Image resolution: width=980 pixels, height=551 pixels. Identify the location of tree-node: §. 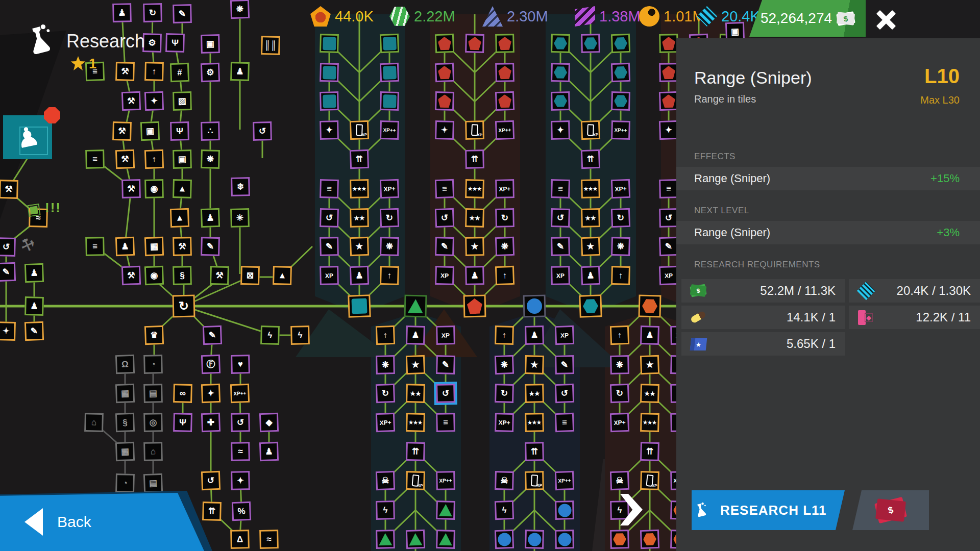
(125, 422).